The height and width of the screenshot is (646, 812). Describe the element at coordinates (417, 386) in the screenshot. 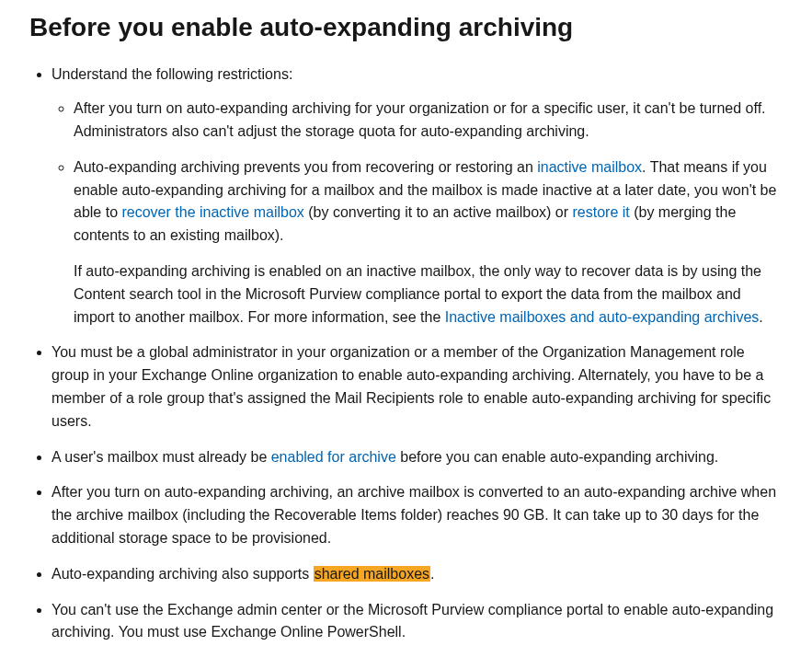

I see `list-item: You must be a global administrator in yo…` at that location.